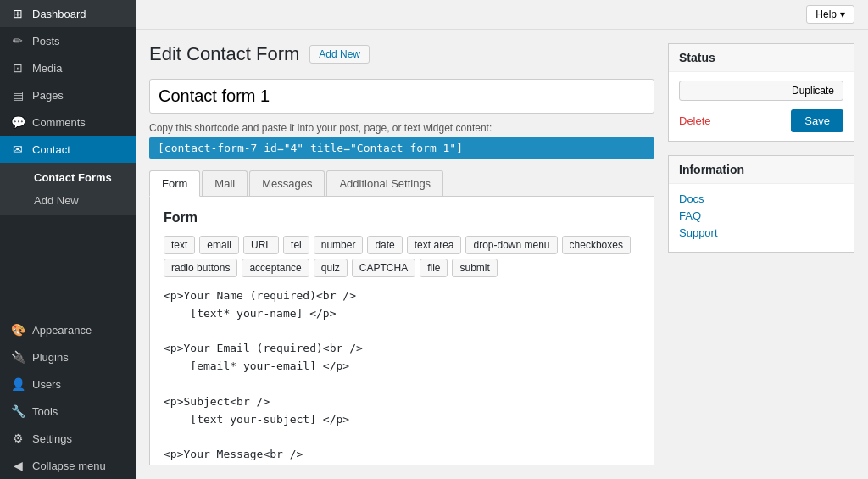 The height and width of the screenshot is (479, 868). Describe the element at coordinates (219, 245) in the screenshot. I see `tag-button-email: email` at that location.